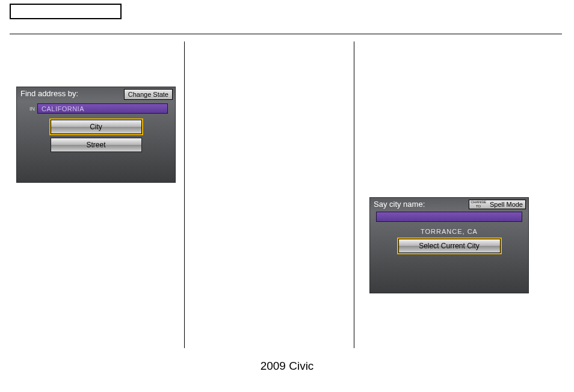 This screenshot has width=574, height=392. Describe the element at coordinates (66, 11) in the screenshot. I see `header-placeholder-box` at that location.